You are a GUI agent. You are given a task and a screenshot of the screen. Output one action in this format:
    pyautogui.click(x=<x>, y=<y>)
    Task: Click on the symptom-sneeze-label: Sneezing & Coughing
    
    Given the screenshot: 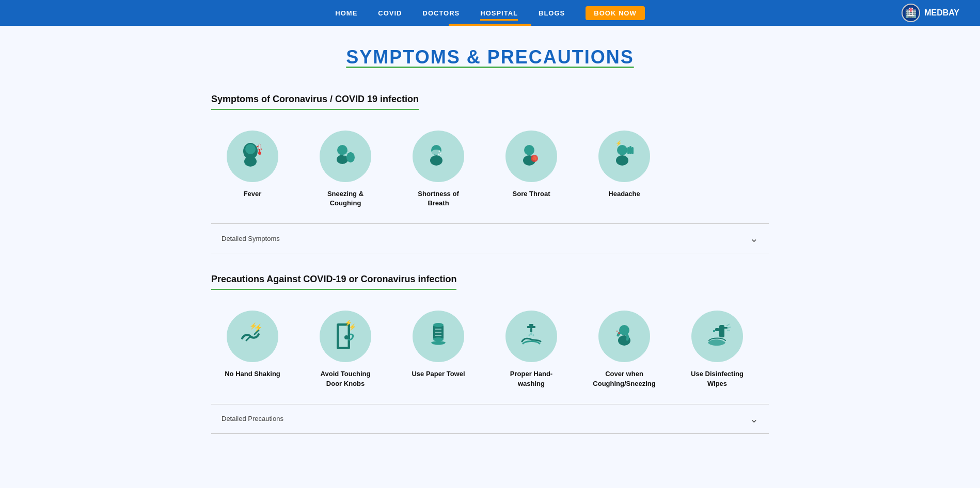 What is the action you would take?
    pyautogui.click(x=345, y=199)
    